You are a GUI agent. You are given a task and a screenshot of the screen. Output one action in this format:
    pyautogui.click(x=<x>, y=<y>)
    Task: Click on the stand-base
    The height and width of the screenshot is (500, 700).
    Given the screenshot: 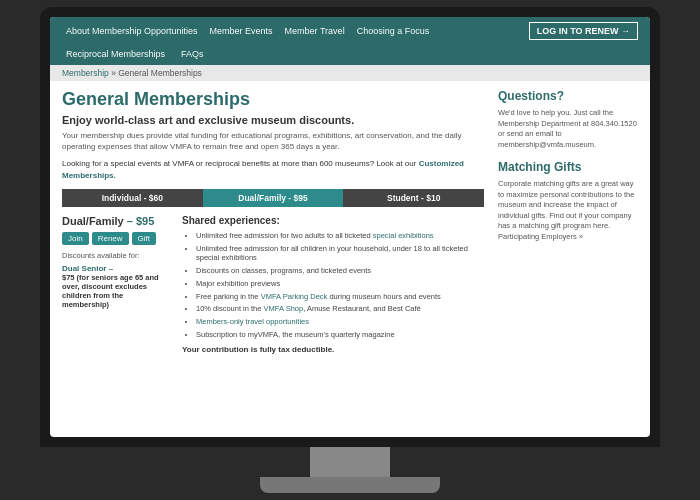 What is the action you would take?
    pyautogui.click(x=350, y=485)
    